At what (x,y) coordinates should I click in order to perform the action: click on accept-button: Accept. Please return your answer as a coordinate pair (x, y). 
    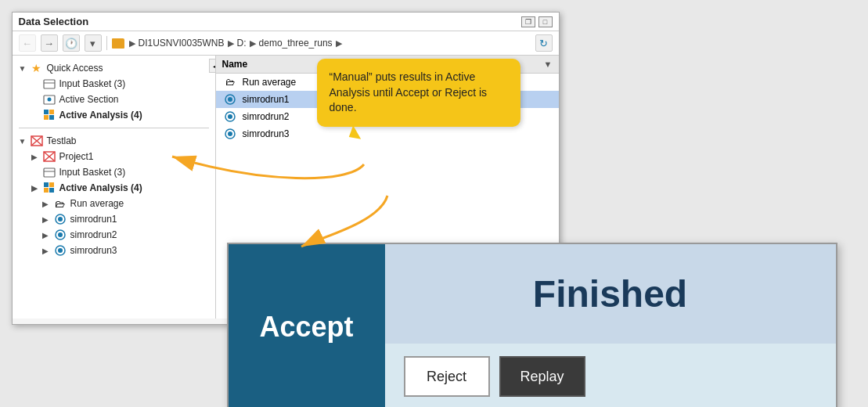
    Looking at the image, I should click on (307, 326).